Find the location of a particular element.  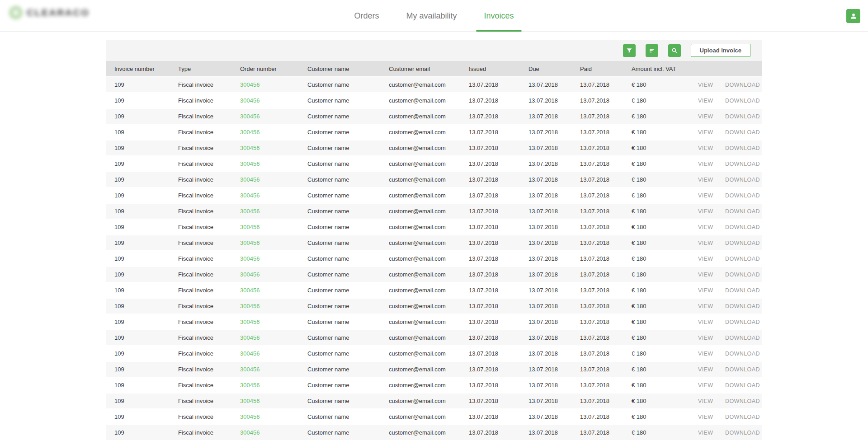

column-header-download-actions is located at coordinates (741, 69).